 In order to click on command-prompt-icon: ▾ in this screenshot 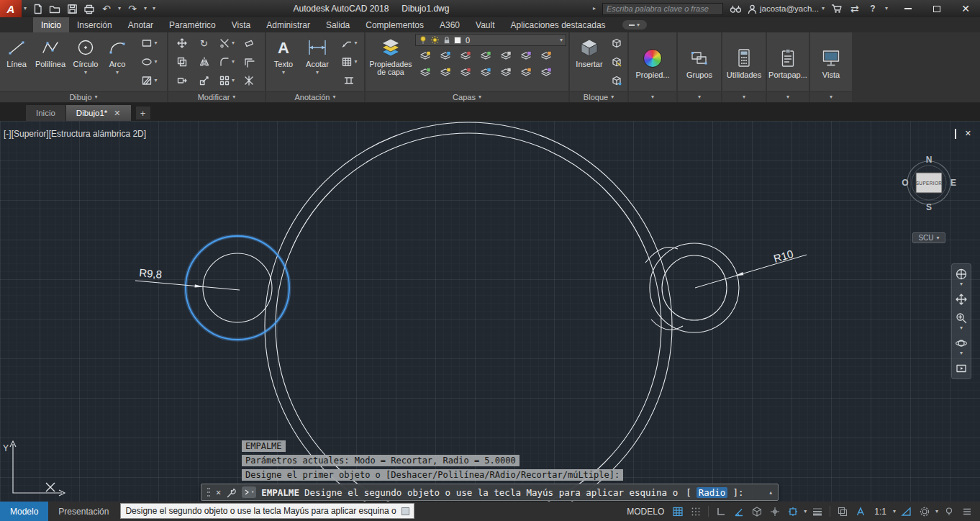, I will do `click(249, 492)`.